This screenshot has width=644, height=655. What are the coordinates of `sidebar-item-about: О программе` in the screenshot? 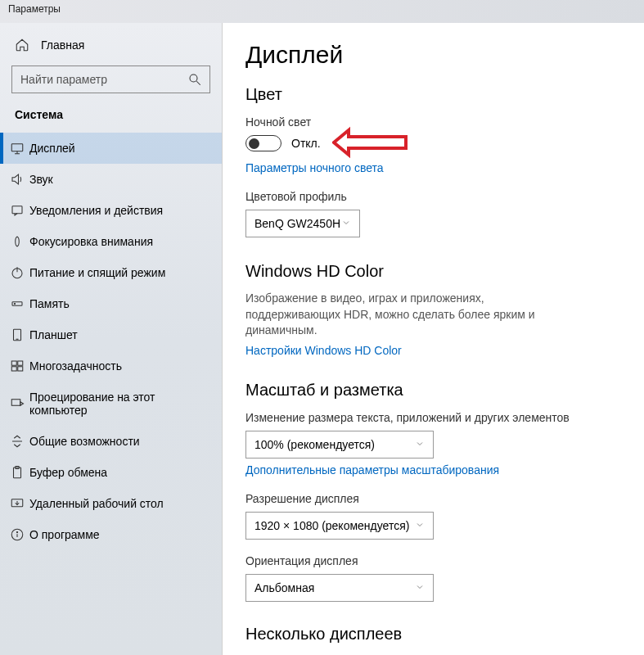 It's located at (111, 535).